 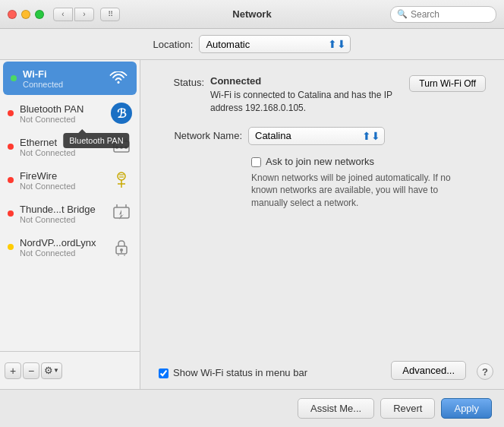 What do you see at coordinates (448, 84) in the screenshot?
I see `turn-wifi-button: Turn Wi-Fi Off` at bounding box center [448, 84].